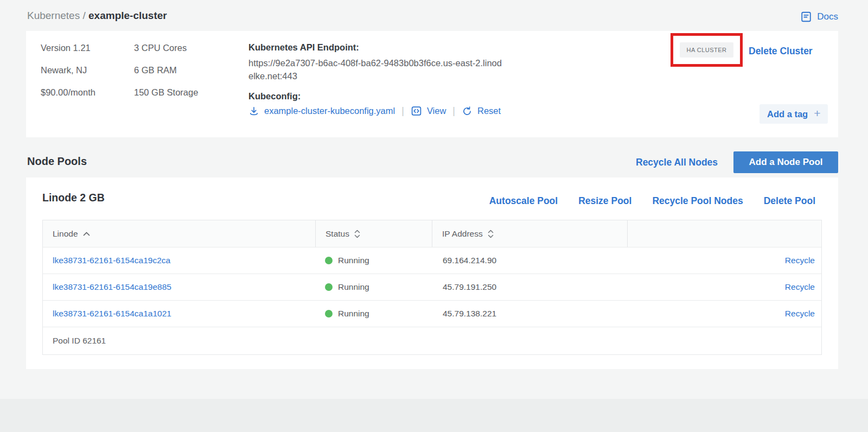  I want to click on linode-link: lke38731-62161-6154ca1a1021, so click(112, 314).